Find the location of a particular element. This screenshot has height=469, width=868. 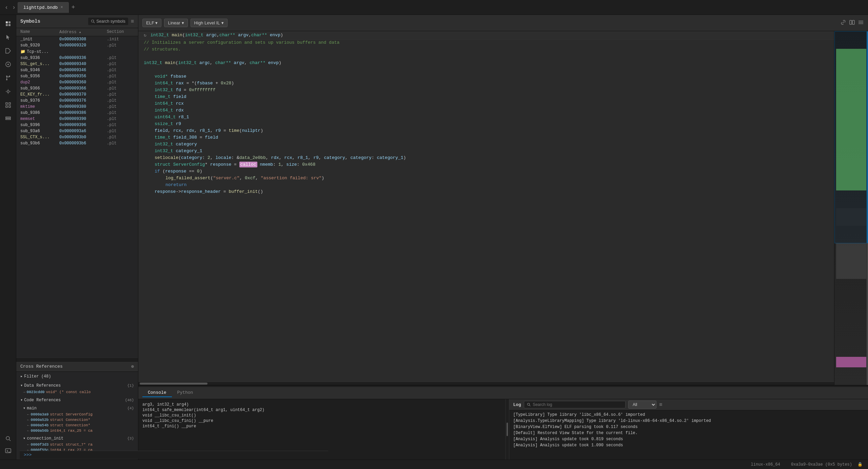

log-line-1: [Analysis.TypeLibraryMapping] Type libra… is located at coordinates (689, 421).